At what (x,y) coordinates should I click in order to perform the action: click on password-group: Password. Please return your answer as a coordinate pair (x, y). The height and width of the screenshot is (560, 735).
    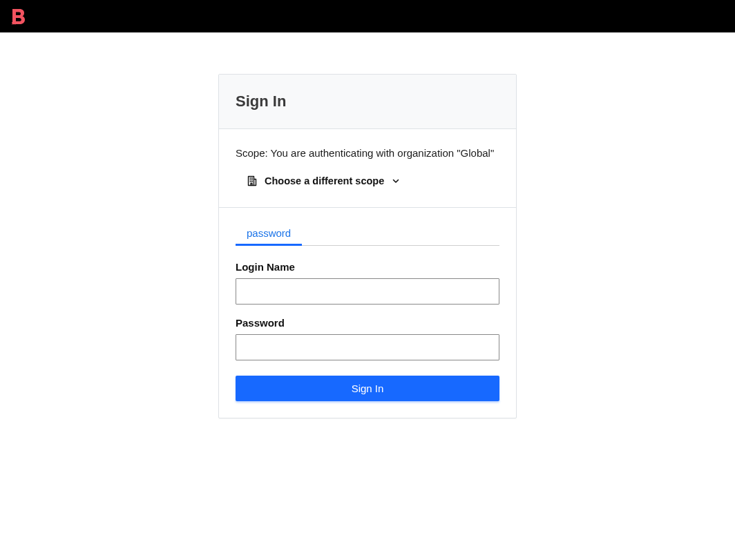
    Looking at the image, I should click on (368, 338).